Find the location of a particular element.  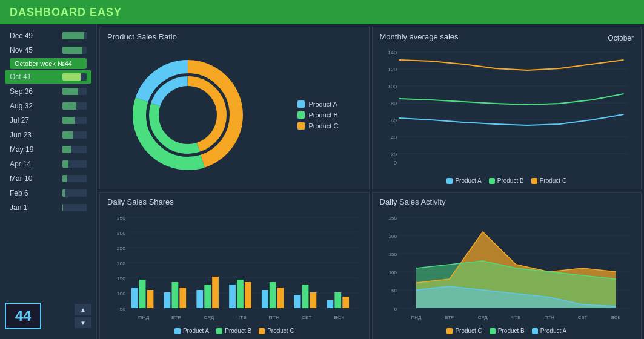

sidebar-item-label-7: May 19 is located at coordinates (22, 150).